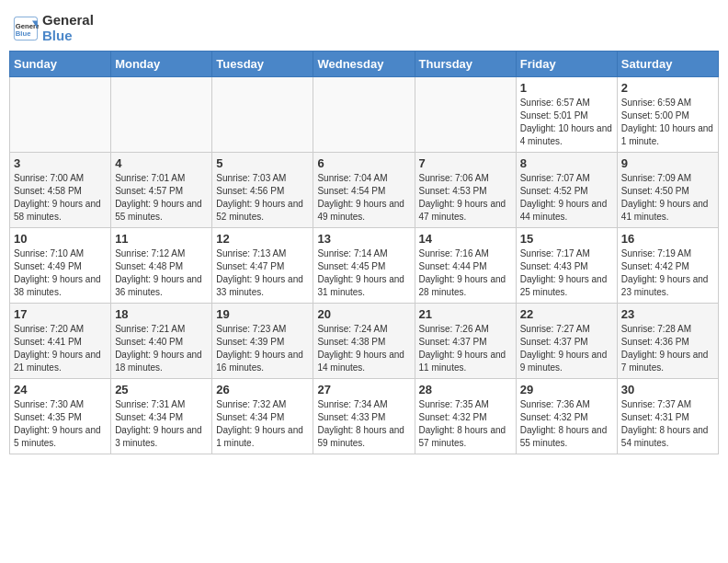 The width and height of the screenshot is (728, 563). Describe the element at coordinates (364, 64) in the screenshot. I see `calendar-header-row: SundayMondayTuesdayWednesdayThursdayFrid…` at that location.